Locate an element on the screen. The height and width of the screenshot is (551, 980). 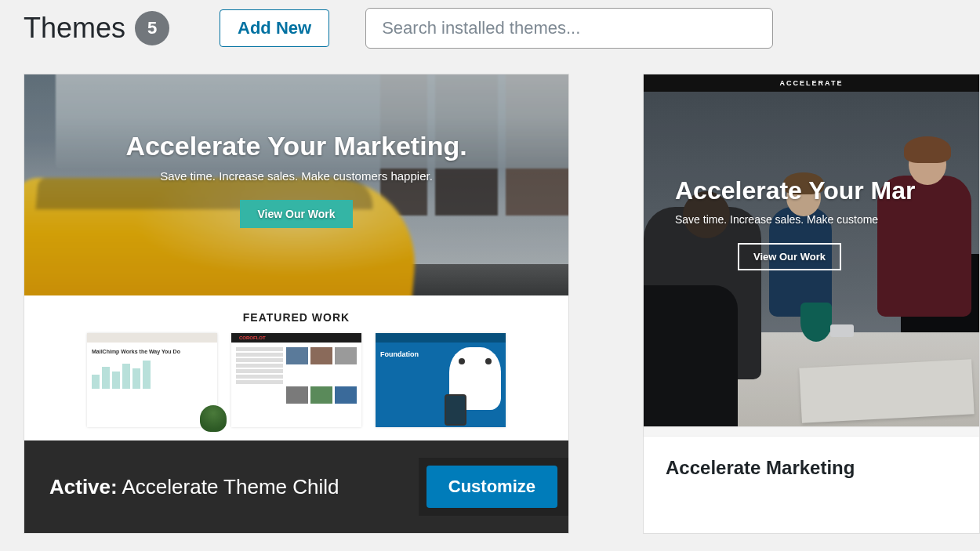
hero-subheading: Save time. Increase sales. Make customer… is located at coordinates (296, 176).